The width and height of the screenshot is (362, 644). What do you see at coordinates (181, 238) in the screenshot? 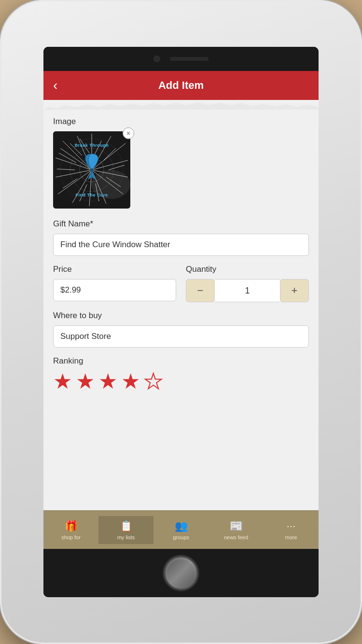
I see `gift-name-section: Gift Name*` at bounding box center [181, 238].